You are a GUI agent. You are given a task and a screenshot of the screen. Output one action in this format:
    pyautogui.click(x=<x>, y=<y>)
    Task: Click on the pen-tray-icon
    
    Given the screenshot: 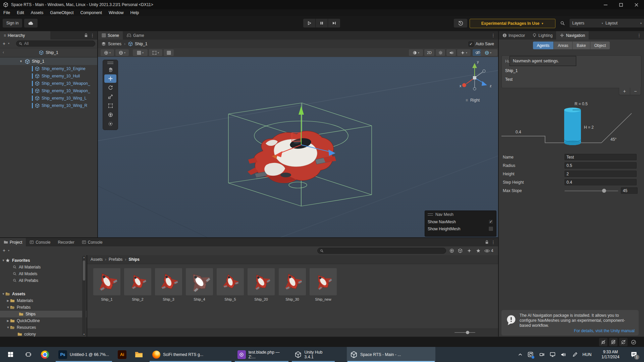 What is the action you would take?
    pyautogui.click(x=575, y=355)
    